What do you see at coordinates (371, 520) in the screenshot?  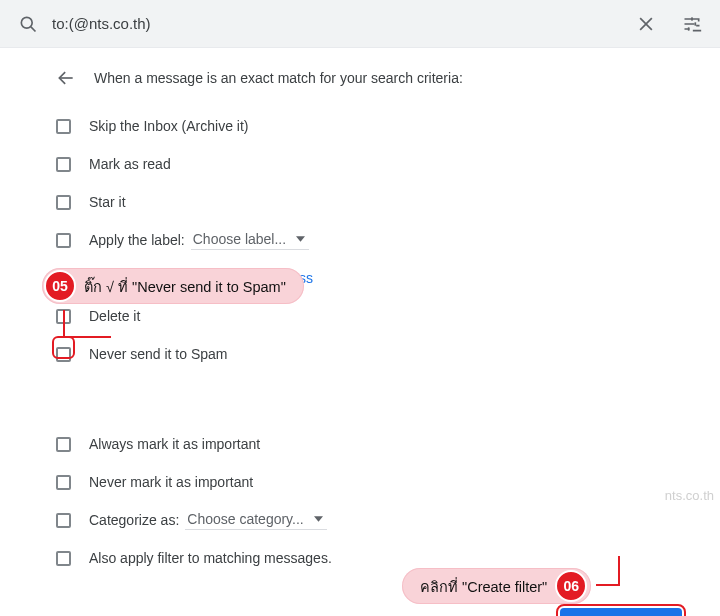 I see `option-categorize: Categorize as: Choose category...` at bounding box center [371, 520].